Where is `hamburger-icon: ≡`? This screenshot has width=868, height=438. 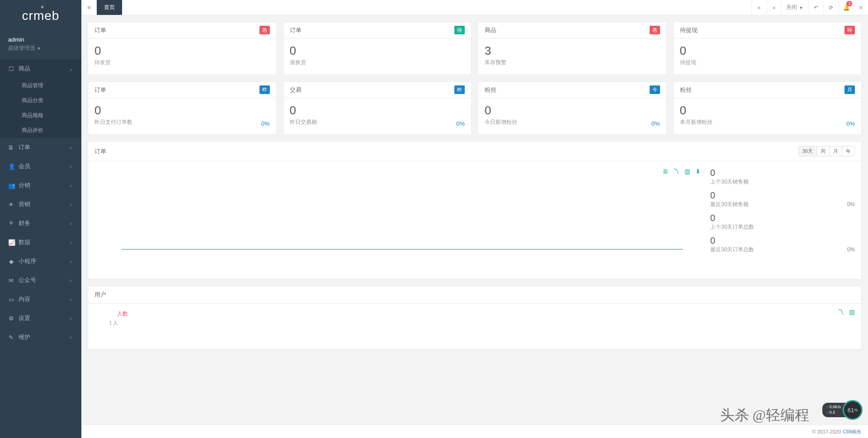
hamburger-icon: ≡ is located at coordinates (90, 7).